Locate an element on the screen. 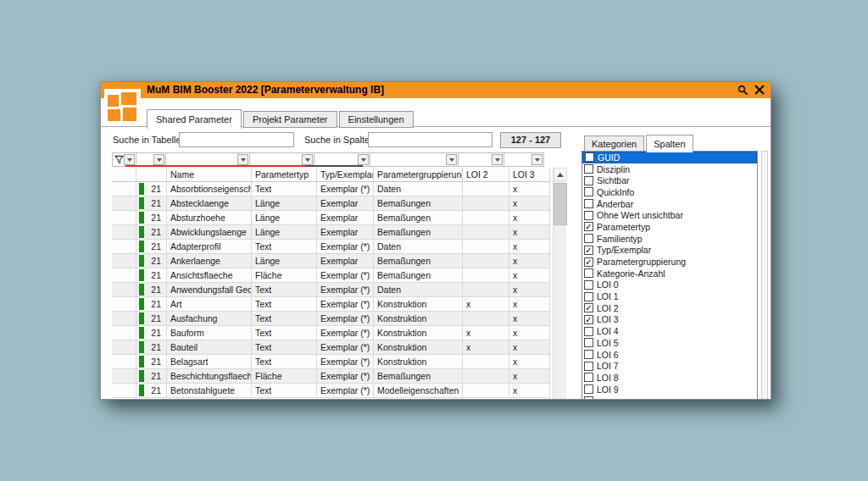  column-toggle-item is located at coordinates (670, 397).